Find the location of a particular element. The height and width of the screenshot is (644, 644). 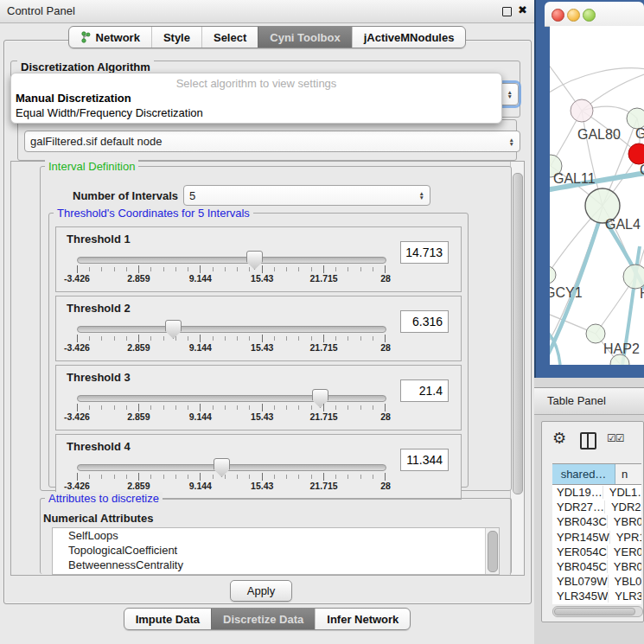

cell-name: YBL0… is located at coordinates (624, 581).